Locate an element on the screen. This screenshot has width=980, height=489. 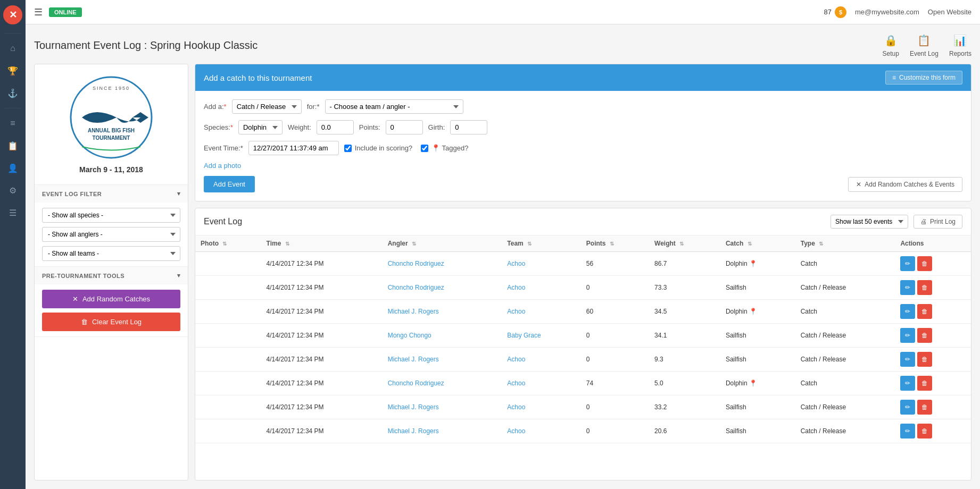
filter-section-header: EVENT LOG FILTER ▾ is located at coordinates (111, 193).